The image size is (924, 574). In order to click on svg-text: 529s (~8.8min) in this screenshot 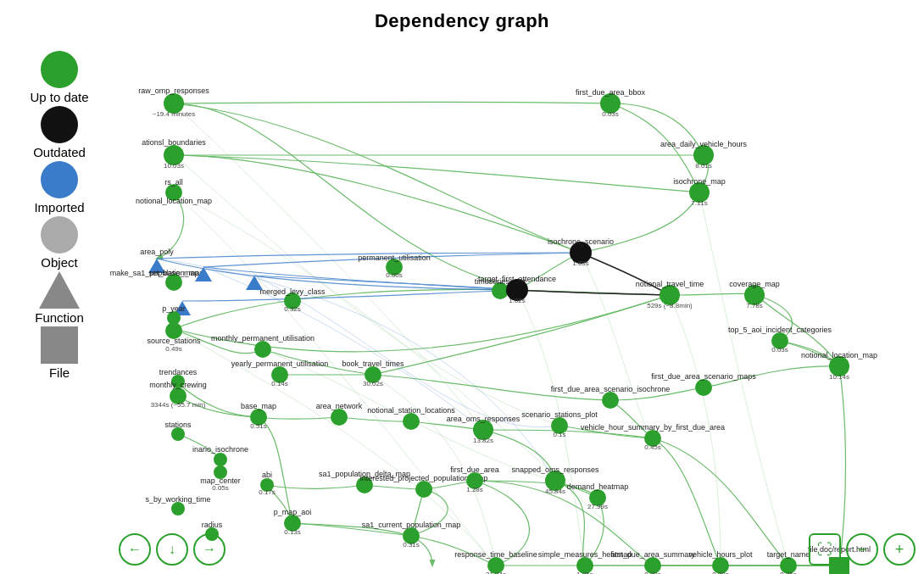, I will do `click(670, 305)`.